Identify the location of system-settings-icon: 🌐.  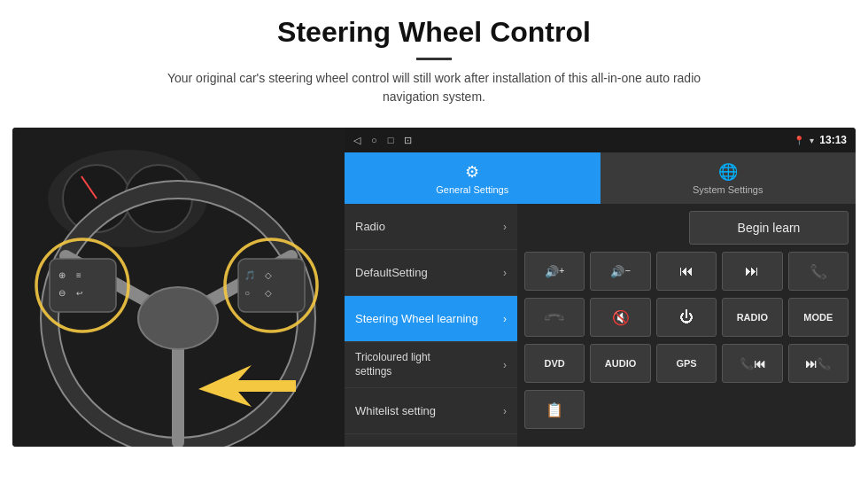
(728, 172).